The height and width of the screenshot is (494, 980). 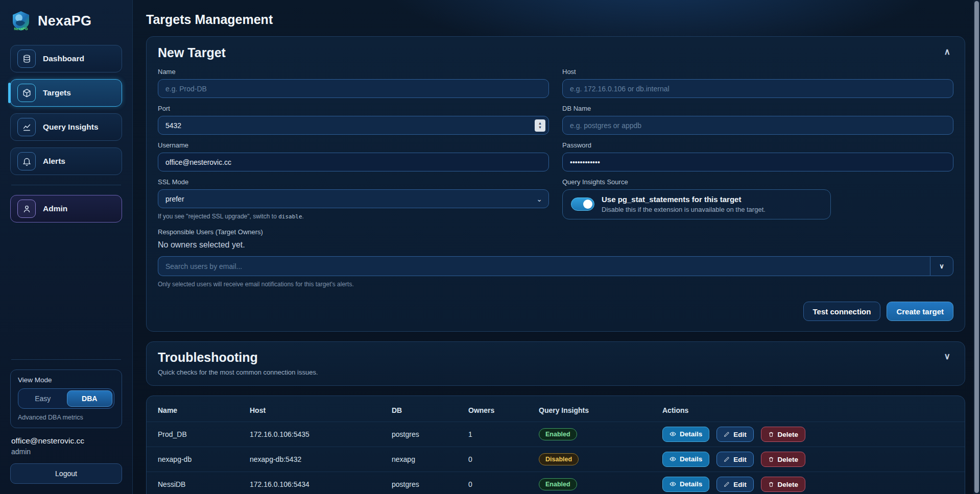 What do you see at coordinates (758, 83) in the screenshot?
I see `host-field-group: Host` at bounding box center [758, 83].